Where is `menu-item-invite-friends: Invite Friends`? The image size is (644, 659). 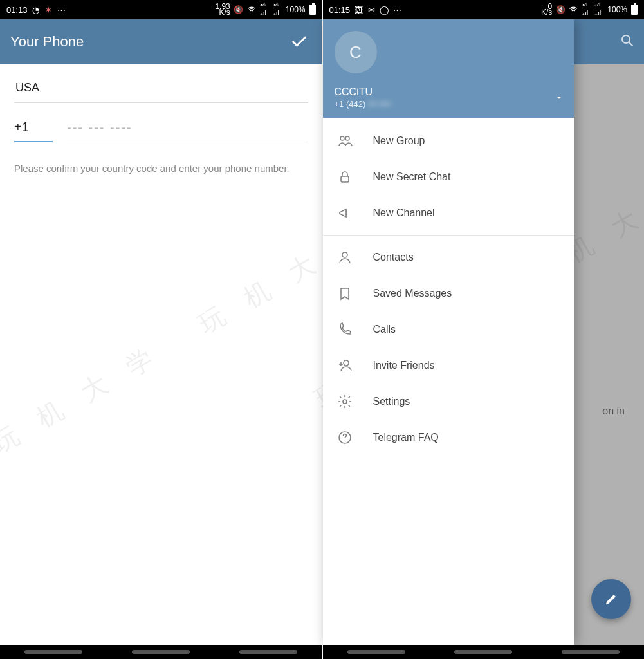 menu-item-invite-friends: Invite Friends is located at coordinates (448, 366).